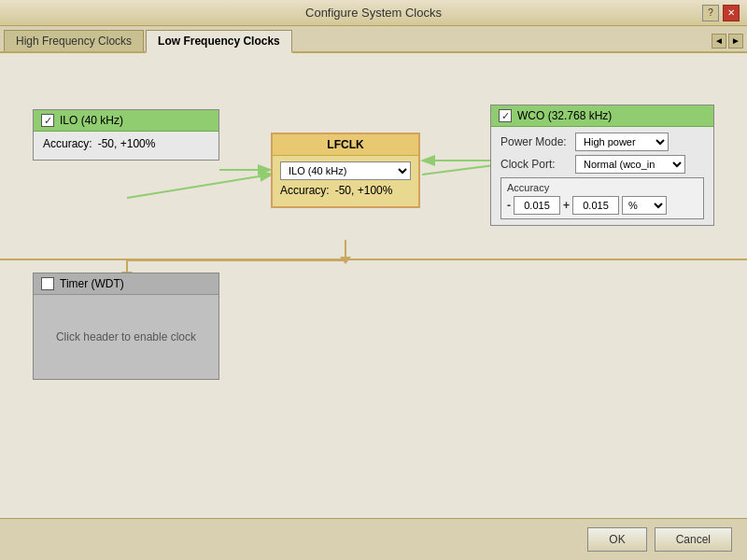 The height and width of the screenshot is (560, 747). I want to click on ilo-body: Accuracy: -50, +100%, so click(126, 146).